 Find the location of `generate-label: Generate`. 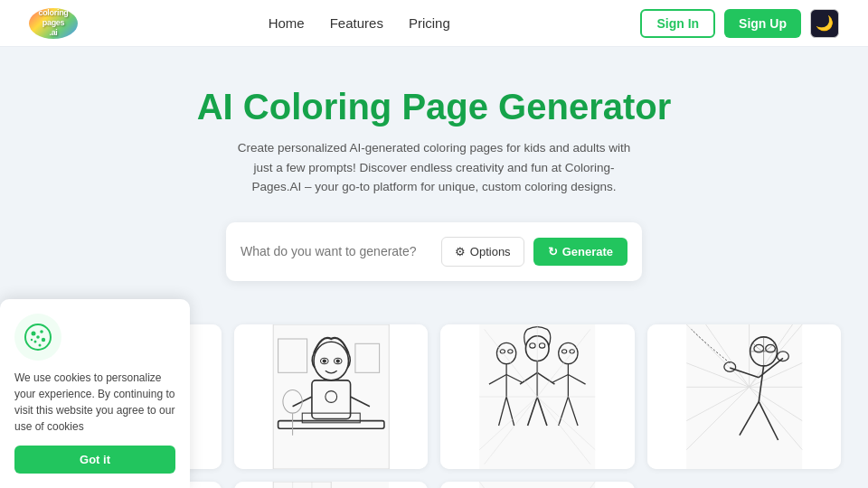

generate-label: Generate is located at coordinates (588, 251).